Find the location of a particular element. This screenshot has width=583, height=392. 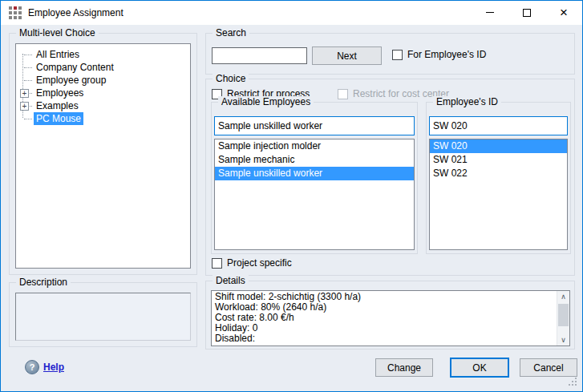

list-item-label: Sample injection molder is located at coordinates (269, 146).